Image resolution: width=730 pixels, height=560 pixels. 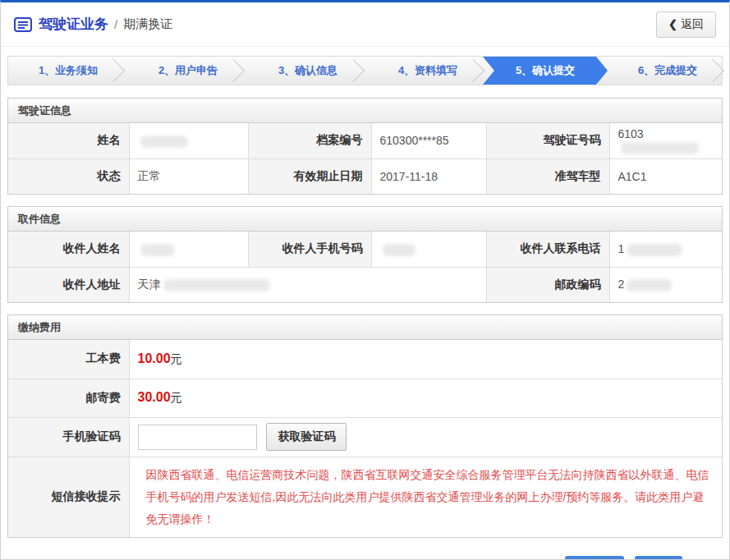 I want to click on recipient-address-text: 天津, so click(x=149, y=284).